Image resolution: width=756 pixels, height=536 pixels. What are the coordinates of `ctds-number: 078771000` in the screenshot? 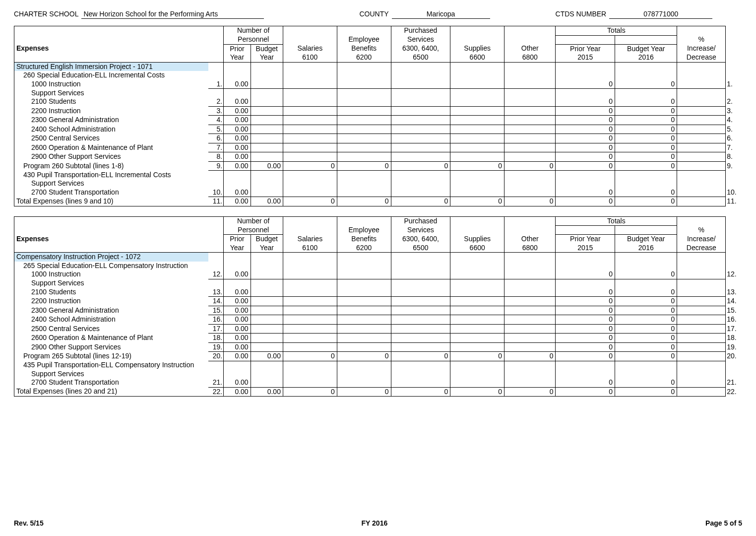 It's located at (661, 14).